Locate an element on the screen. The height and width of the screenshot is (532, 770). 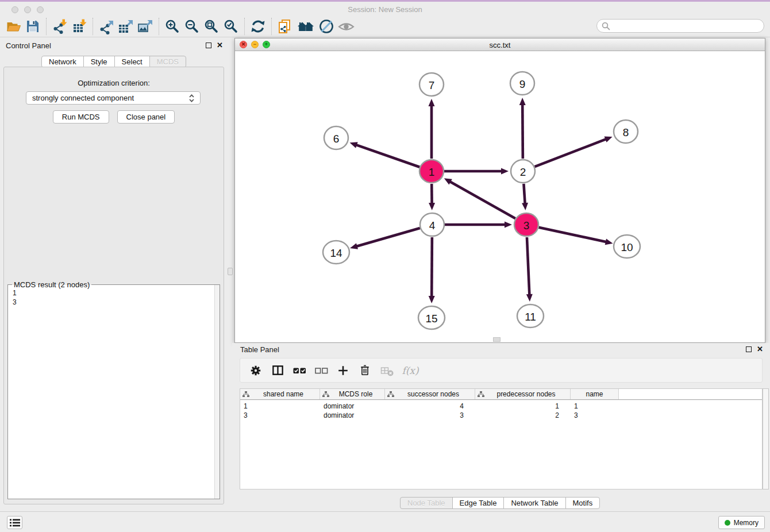
zoom-fit-icon is located at coordinates (211, 26).